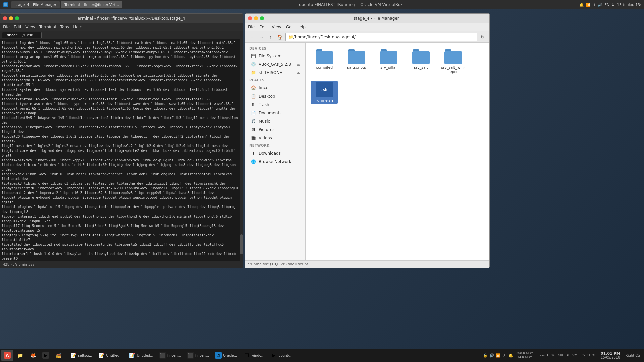 This screenshot has height=362, width=644. What do you see at coordinates (275, 130) in the screenshot?
I see `sidebar-item-pictures: 🖼 Pictures` at bounding box center [275, 130].